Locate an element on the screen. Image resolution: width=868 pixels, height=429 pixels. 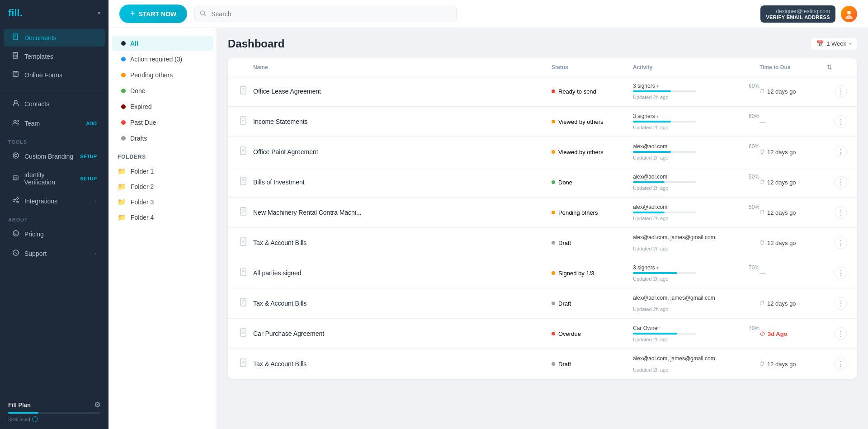
sidebar-bottom: Fill Plan ⚙ 33% used ⓘ is located at coordinates (54, 412).